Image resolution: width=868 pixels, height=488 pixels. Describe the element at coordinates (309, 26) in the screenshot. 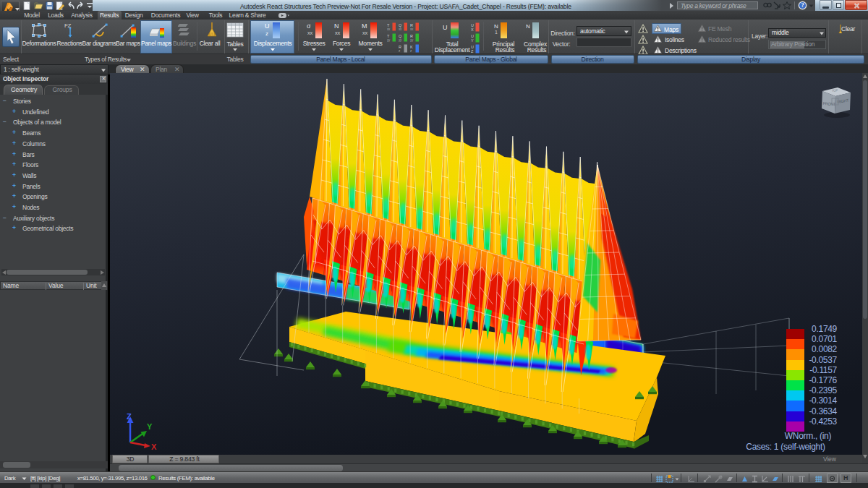

I see `svg-text: σ` at that location.